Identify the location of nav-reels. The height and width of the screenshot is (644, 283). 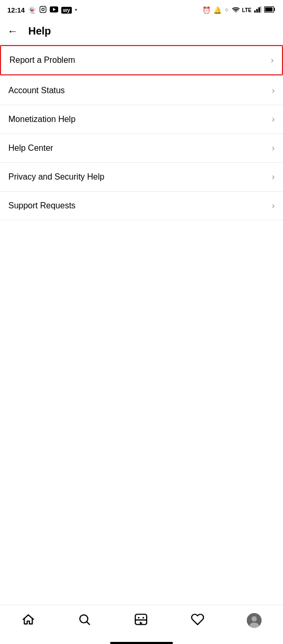
(141, 620).